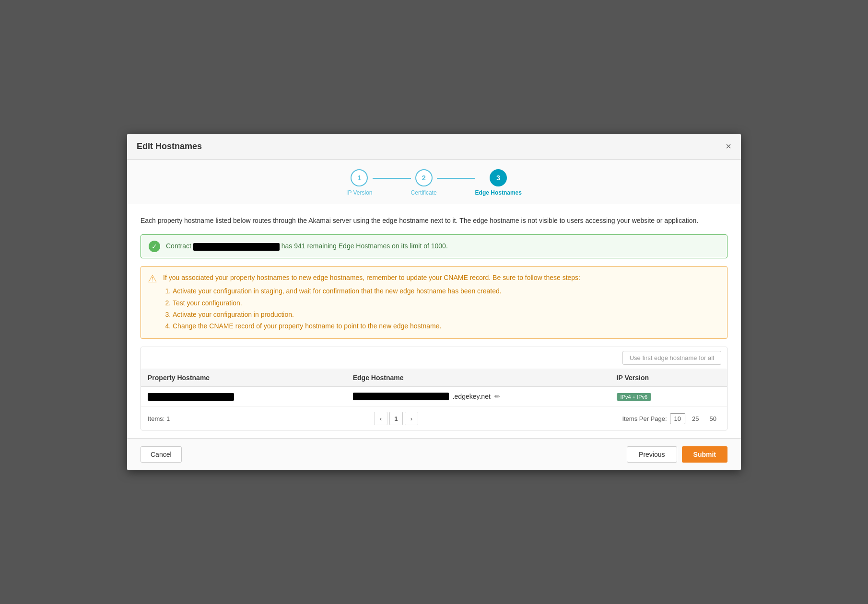 The width and height of the screenshot is (868, 604). I want to click on warning-alert: ⚠ If you associated your property hostna…, so click(434, 302).